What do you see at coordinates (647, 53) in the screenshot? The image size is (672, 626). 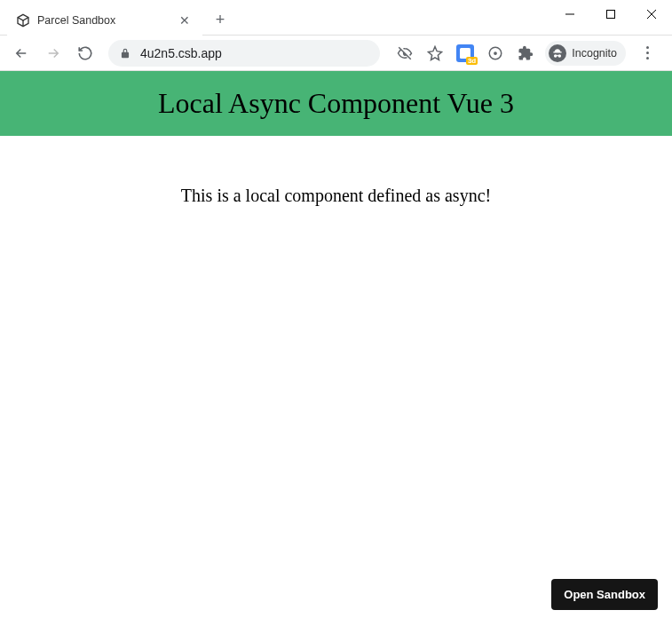 I see `kebab-menu-icon` at bounding box center [647, 53].